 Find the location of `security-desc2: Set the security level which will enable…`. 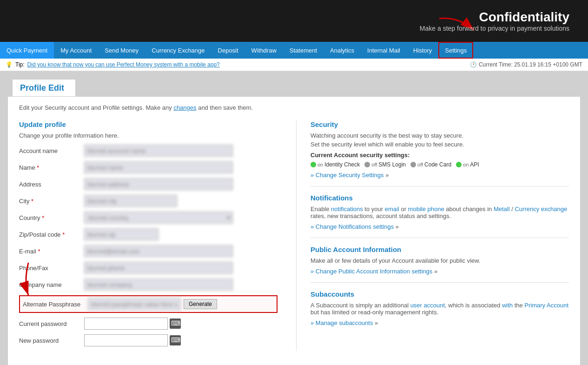

security-desc2: Set the security level which will enable… is located at coordinates (440, 144).